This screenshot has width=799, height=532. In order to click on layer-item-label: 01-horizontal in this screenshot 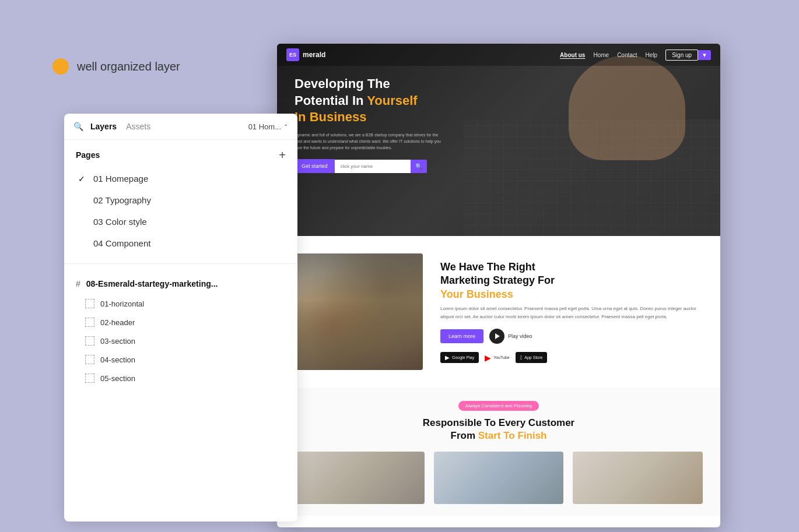, I will do `click(122, 304)`.